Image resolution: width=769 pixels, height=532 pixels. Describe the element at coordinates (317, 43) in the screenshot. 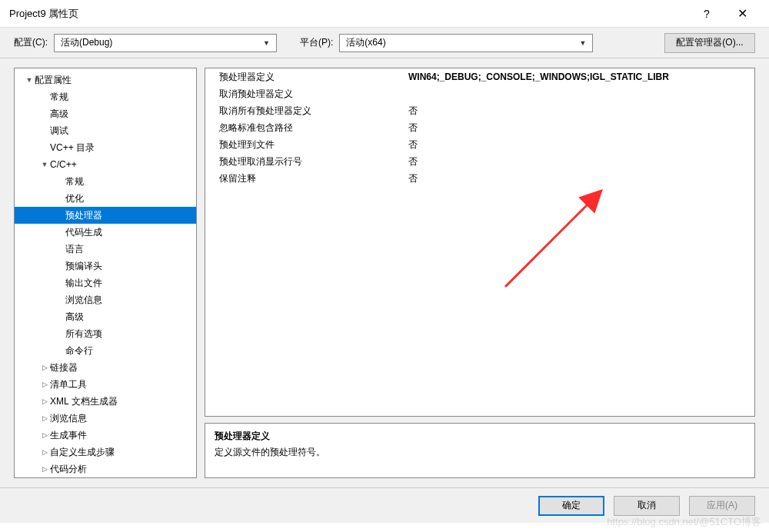

I see `platform-label: 平台(P):` at that location.